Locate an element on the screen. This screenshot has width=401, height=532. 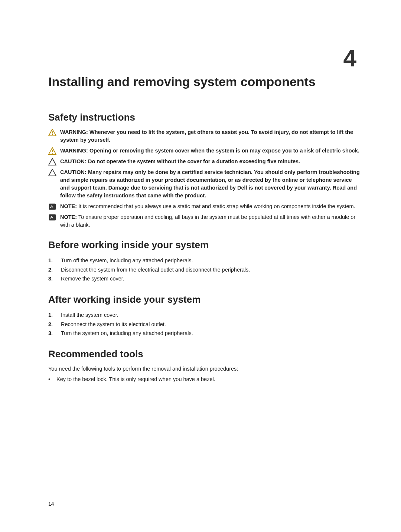
caution-callout-1: CAUTION: Do not operate the system witho… is located at coordinates (204, 162).